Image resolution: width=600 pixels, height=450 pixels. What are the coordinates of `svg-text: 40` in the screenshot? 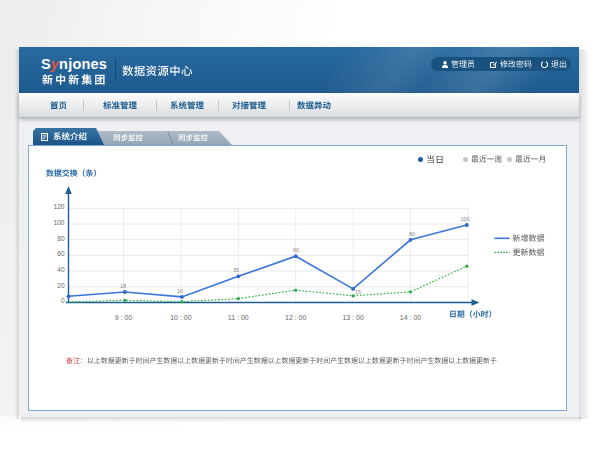 It's located at (61, 270).